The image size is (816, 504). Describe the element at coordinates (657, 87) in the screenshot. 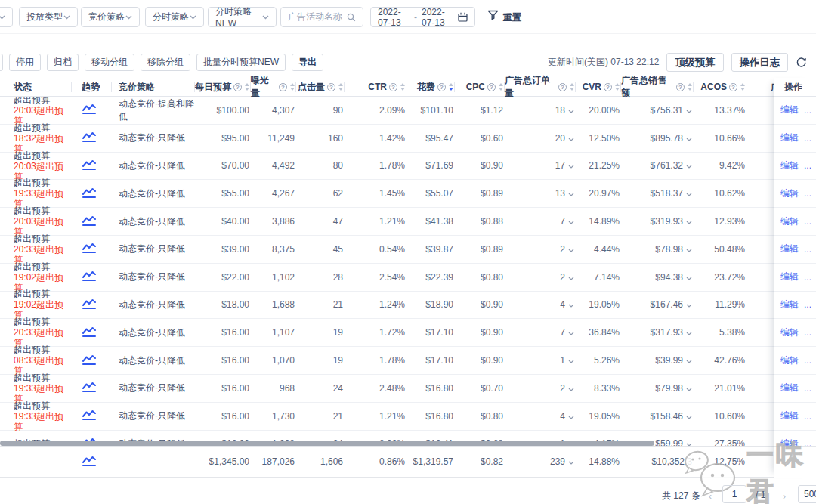

I see `column-header: 广告总销售额?` at that location.